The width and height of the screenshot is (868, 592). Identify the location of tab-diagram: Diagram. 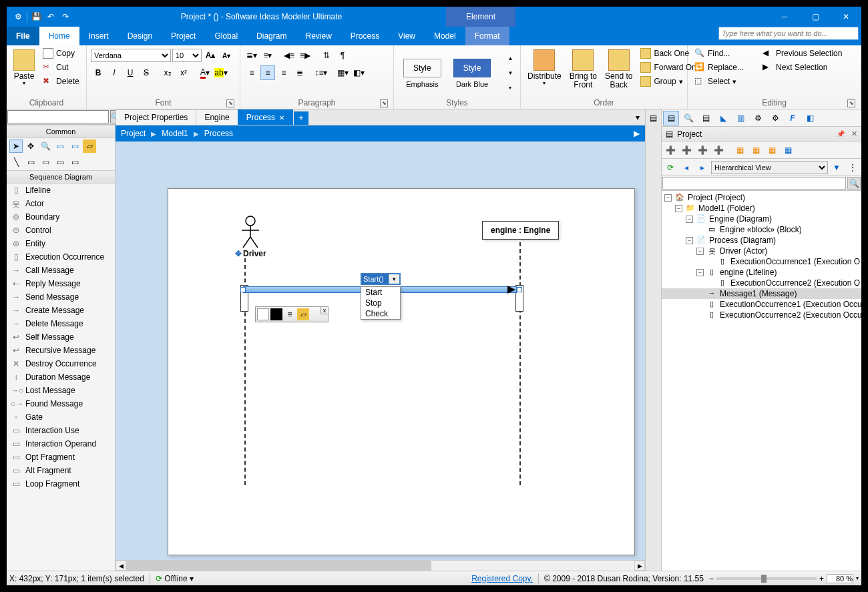
(271, 36).